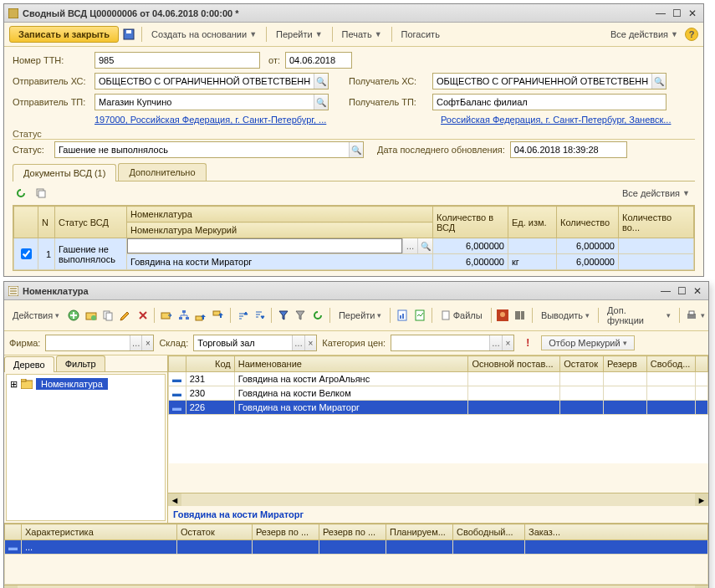 This screenshot has height=588, width=715. Describe the element at coordinates (299, 34) in the screenshot. I see `goto-button: Перейти▼` at that location.